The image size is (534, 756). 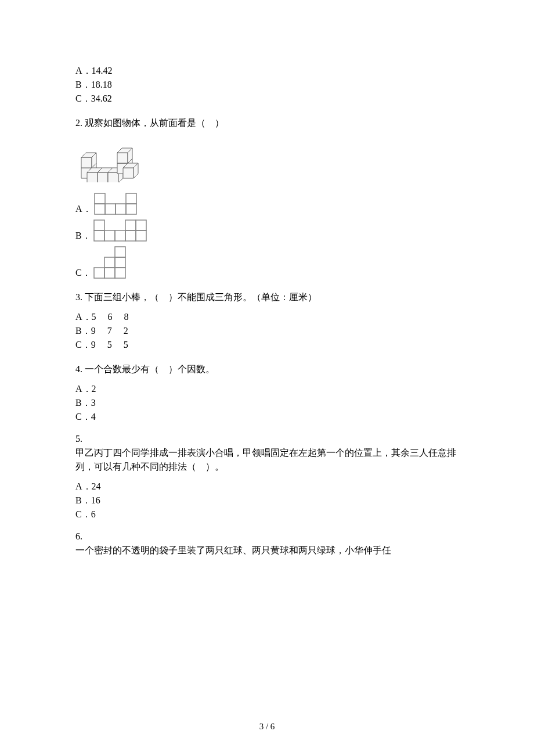 I want to click on q2-option-a: A．, so click(x=267, y=204).